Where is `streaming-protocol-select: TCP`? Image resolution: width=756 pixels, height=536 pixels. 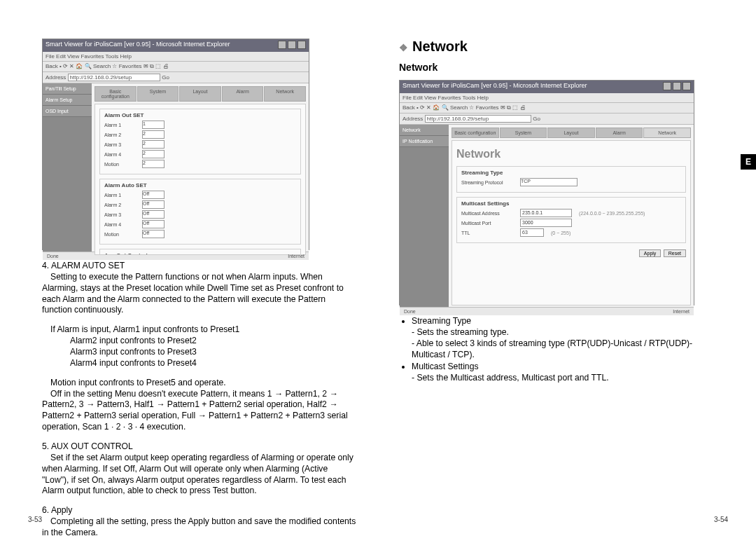
streaming-protocol-select: TCP is located at coordinates (549, 182).